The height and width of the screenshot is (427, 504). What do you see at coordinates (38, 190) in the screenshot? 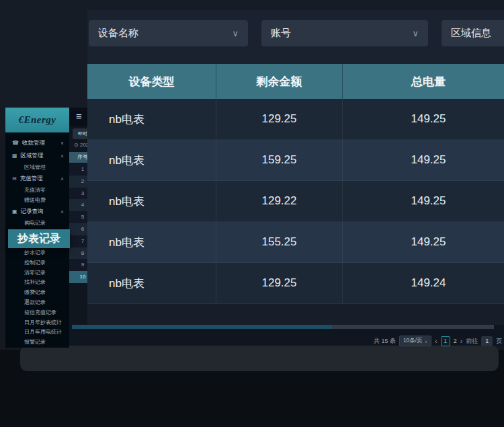
I see `sidebar-item-recharge-clear: 充值清零` at bounding box center [38, 190].